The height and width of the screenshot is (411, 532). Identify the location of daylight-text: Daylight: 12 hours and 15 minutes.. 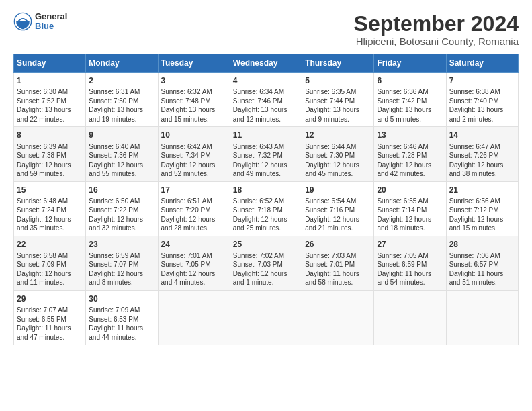
(477, 224).